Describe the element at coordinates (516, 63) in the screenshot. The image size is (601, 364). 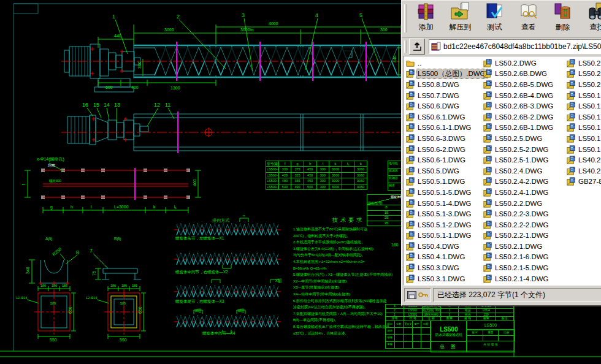
I see `file-name: LS50.2.DWG` at that location.